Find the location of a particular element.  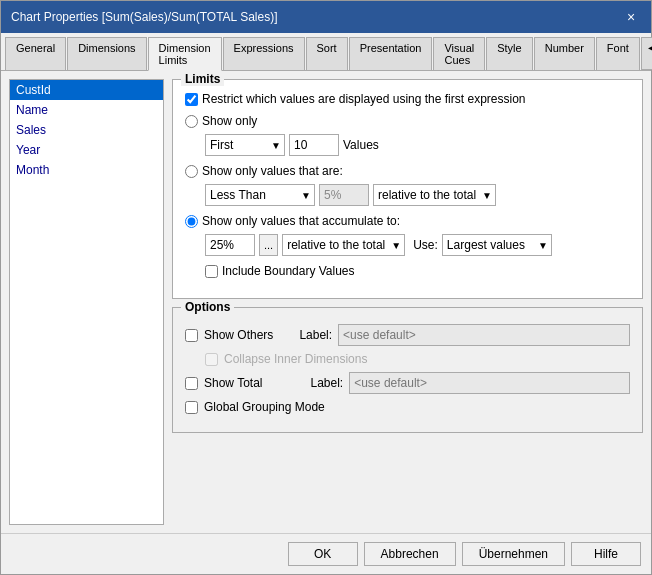

list-item-year: Year is located at coordinates (86, 150).